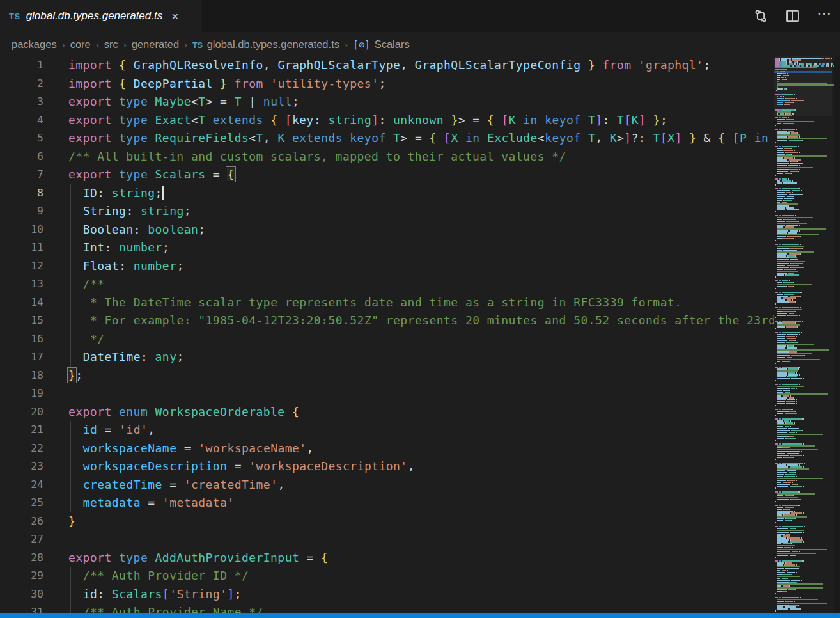 The height and width of the screenshot is (618, 840). Describe the element at coordinates (803, 72) in the screenshot. I see `minimap-current-line-highlight` at that location.